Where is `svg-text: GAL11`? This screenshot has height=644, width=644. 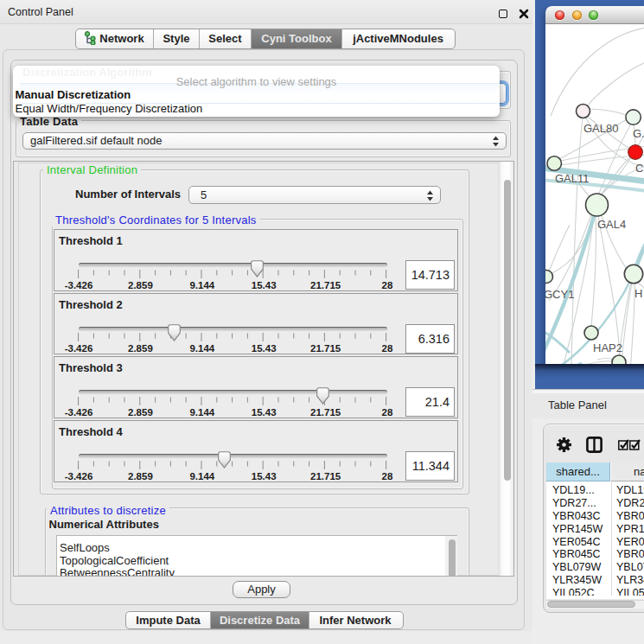 svg-text: GAL11 is located at coordinates (572, 178).